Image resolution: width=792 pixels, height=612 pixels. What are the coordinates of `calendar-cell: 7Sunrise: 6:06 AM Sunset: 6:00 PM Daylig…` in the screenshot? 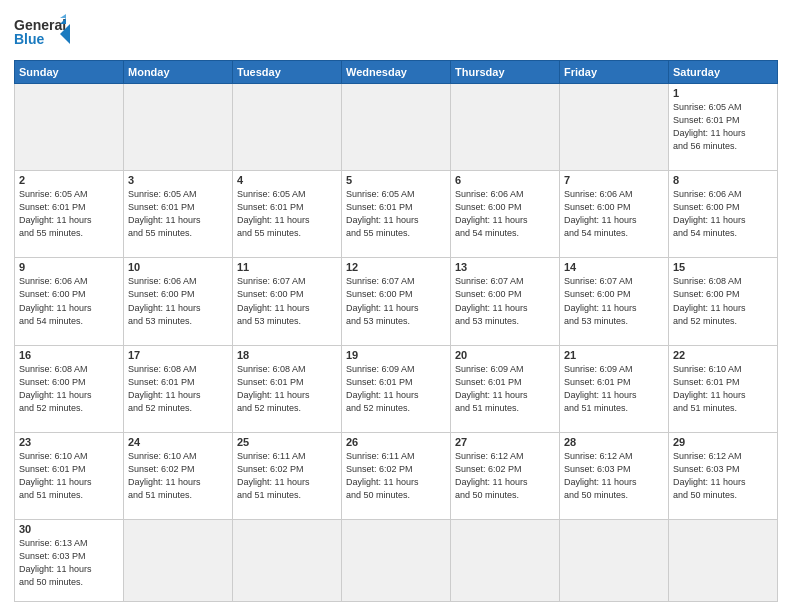 It's located at (614, 214).